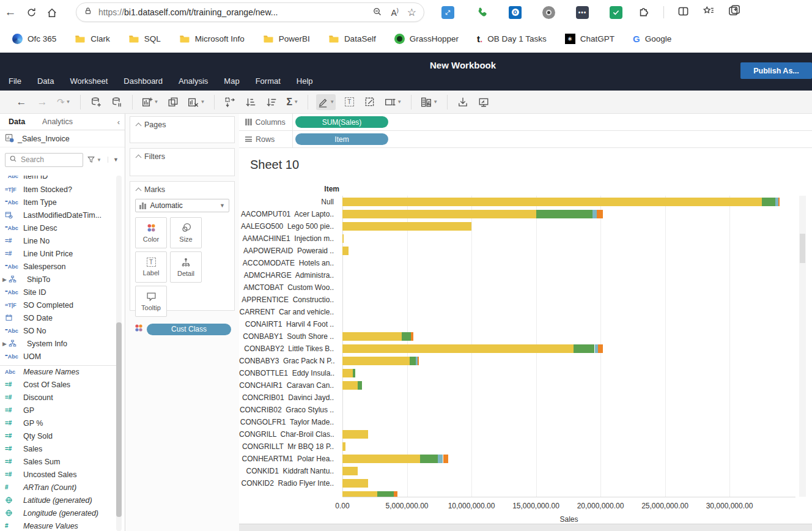  What do you see at coordinates (144, 39) in the screenshot?
I see `bookmark-sql: SQL` at bounding box center [144, 39].